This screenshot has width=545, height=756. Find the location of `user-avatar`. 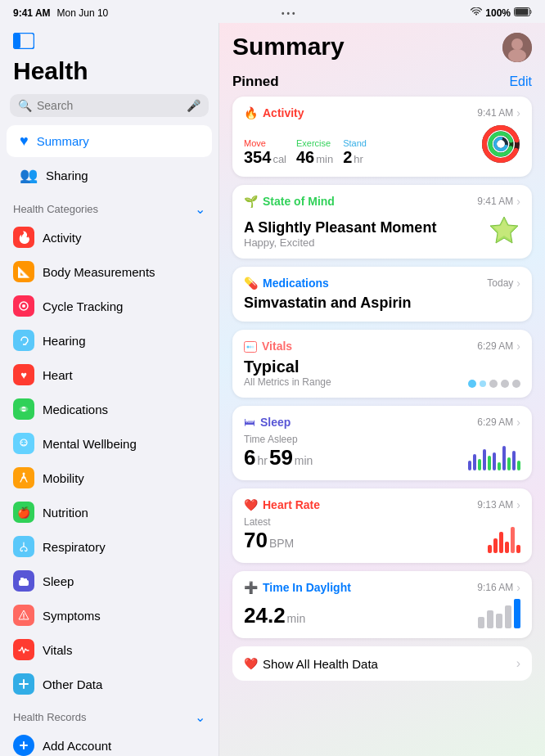

user-avatar is located at coordinates (517, 47).